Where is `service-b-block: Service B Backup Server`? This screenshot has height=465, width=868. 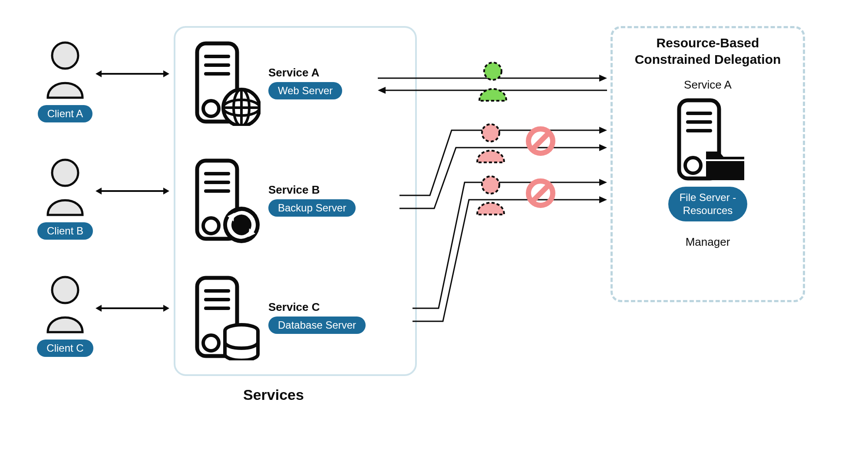 service-b-block: Service B Backup Server is located at coordinates (271, 200).